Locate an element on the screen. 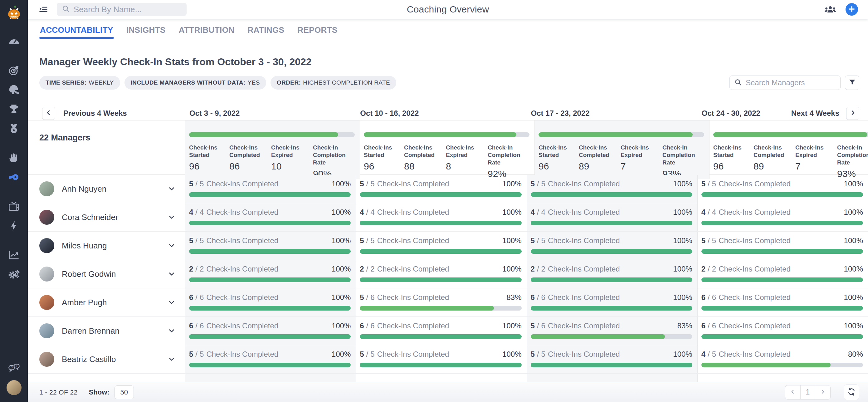 The height and width of the screenshot is (402, 868). sidebar-item-goals is located at coordinates (14, 71).